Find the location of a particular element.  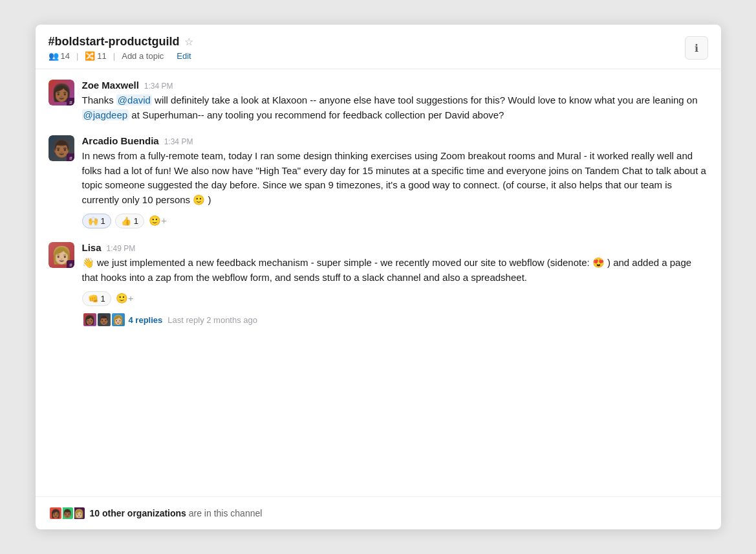

info-icon: ℹ is located at coordinates (697, 48).